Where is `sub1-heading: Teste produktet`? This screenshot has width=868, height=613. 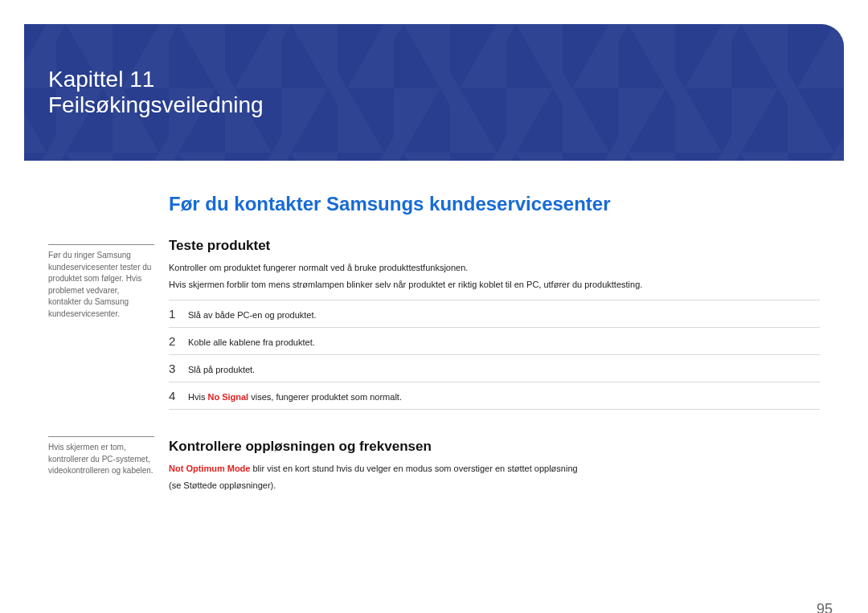 sub1-heading: Teste produktet is located at coordinates (494, 246).